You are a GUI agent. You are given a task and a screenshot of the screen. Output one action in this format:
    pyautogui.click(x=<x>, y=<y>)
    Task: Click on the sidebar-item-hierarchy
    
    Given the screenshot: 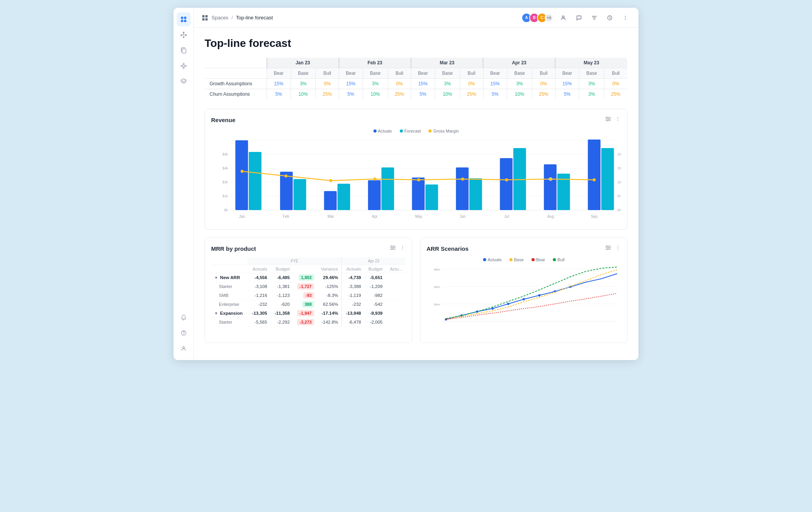 What is the action you would take?
    pyautogui.click(x=184, y=35)
    